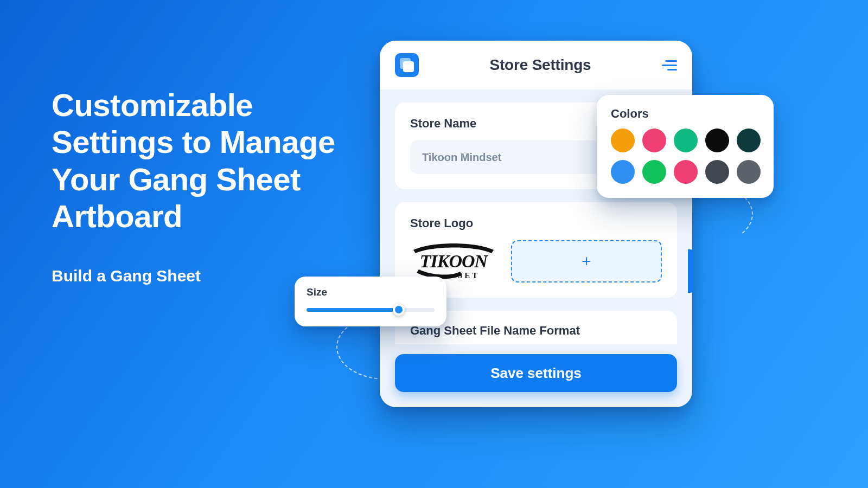 The height and width of the screenshot is (488, 868). What do you see at coordinates (685, 146) in the screenshot?
I see `colors-popover: Colors` at bounding box center [685, 146].